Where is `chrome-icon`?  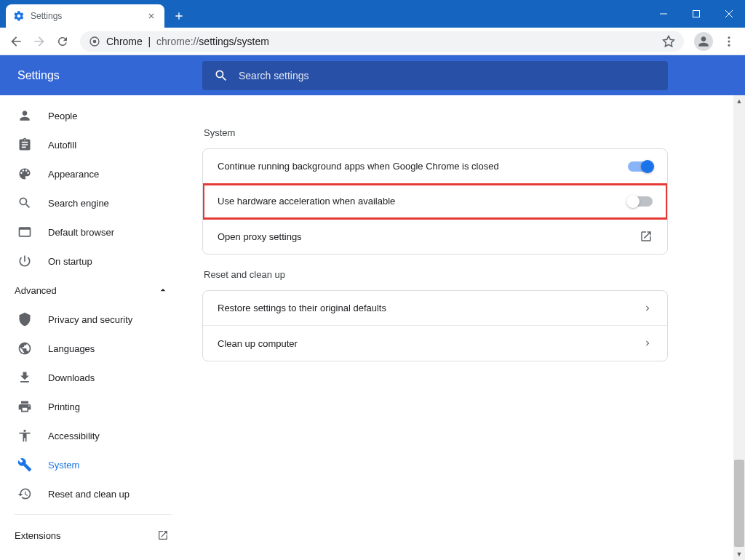
chrome-icon is located at coordinates (95, 41).